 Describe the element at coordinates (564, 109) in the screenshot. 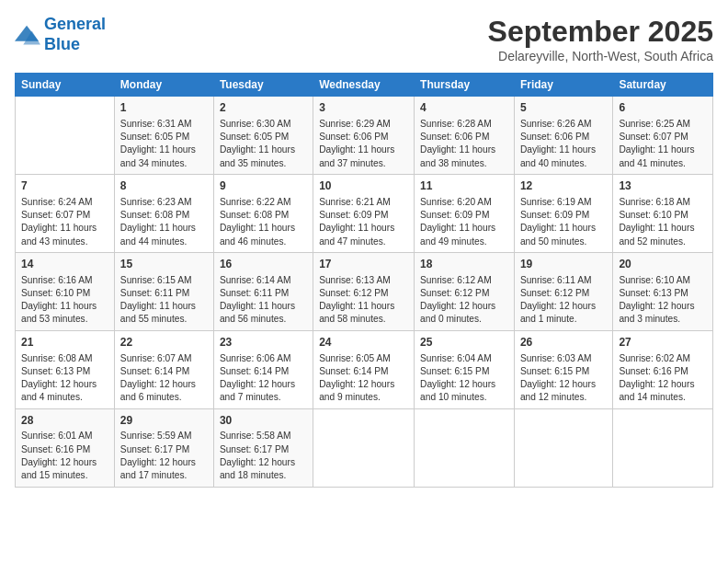

I see `day-number: 5` at that location.